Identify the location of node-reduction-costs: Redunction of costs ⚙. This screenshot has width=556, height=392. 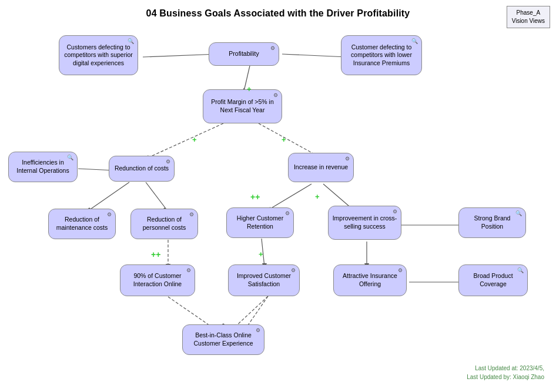
(142, 169).